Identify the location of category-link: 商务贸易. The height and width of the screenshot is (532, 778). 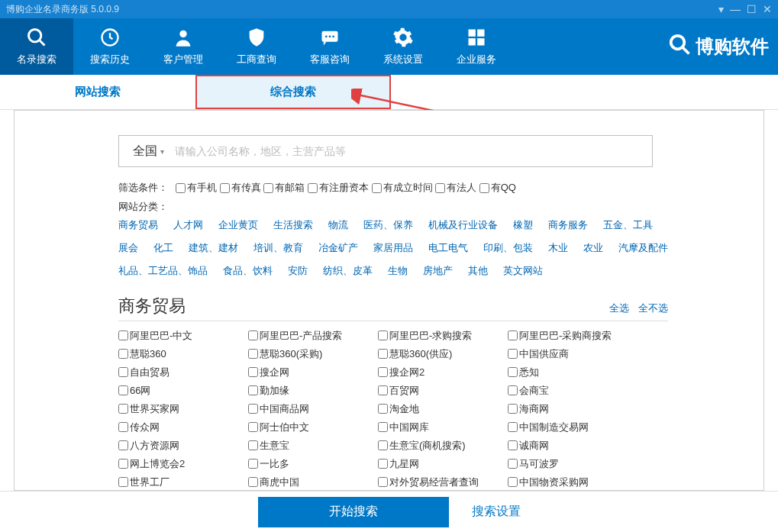
(138, 225).